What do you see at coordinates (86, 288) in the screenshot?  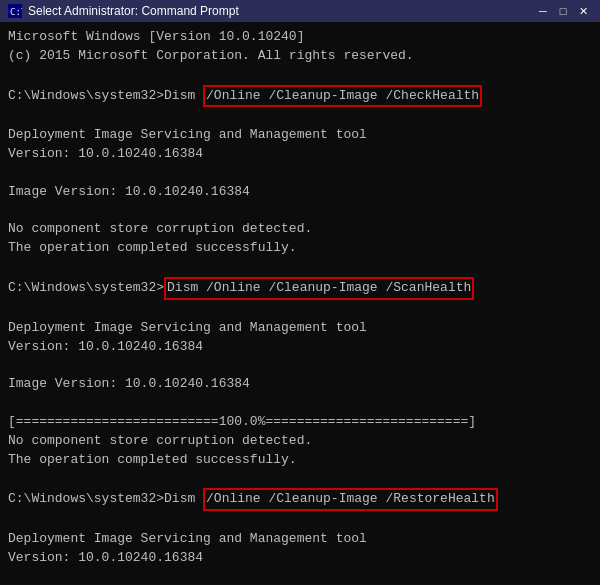 I see `cmd-prompt: C:\Windows\system32>` at bounding box center [86, 288].